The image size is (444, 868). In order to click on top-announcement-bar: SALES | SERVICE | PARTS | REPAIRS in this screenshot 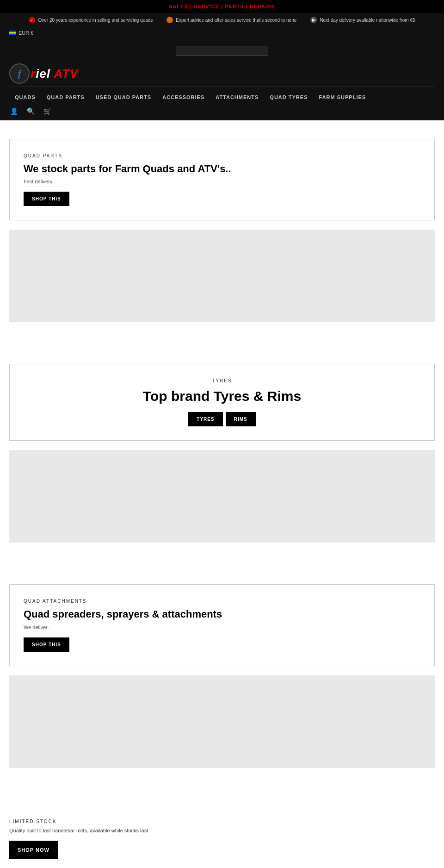, I will do `click(222, 6)`.